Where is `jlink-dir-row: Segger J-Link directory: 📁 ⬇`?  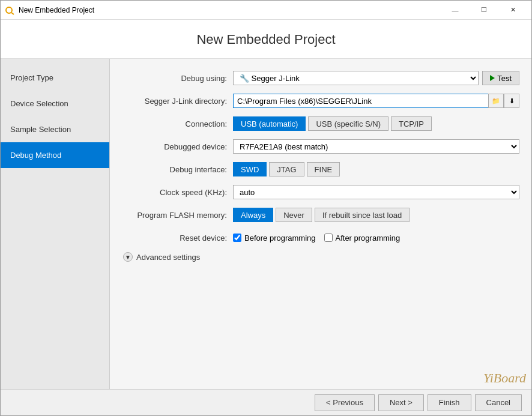 jlink-dir-row: Segger J-Link directory: 📁 ⬇ is located at coordinates (321, 101).